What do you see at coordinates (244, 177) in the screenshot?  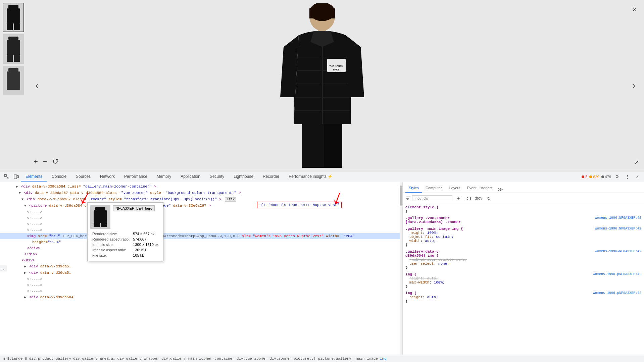 I see `tab-lighthouse: Lighthouse` at bounding box center [244, 177].